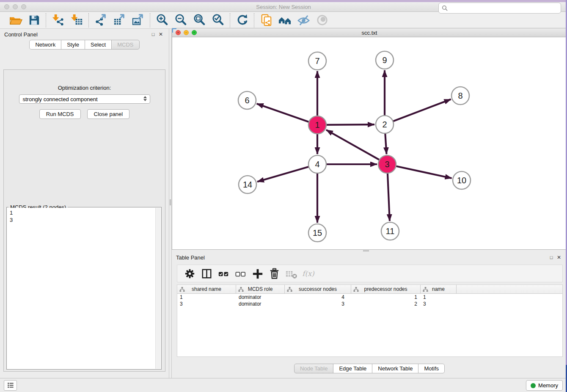  I want to click on table-cell: 4, so click(318, 297).